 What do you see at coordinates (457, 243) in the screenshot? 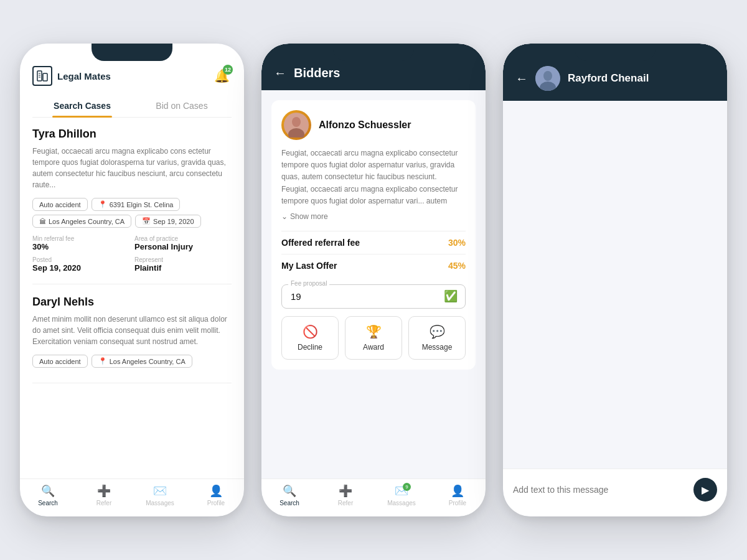
I see `offered-fee-value: 30%` at bounding box center [457, 243].